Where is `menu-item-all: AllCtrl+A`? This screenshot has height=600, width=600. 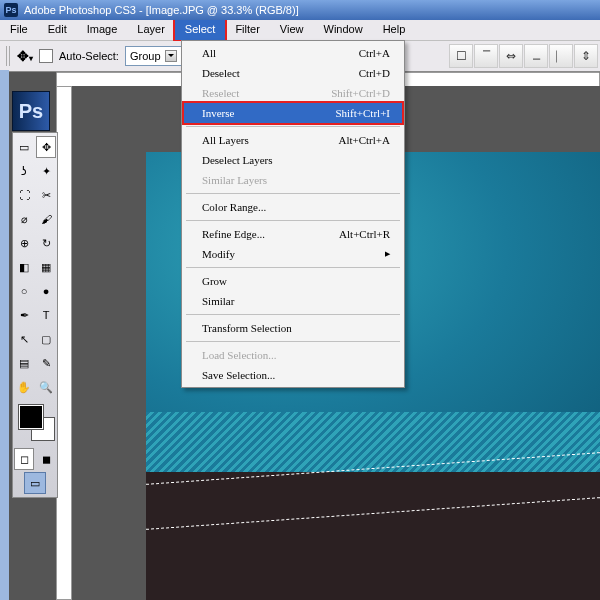
menu-item-all: AllCtrl+A is located at coordinates (293, 53).